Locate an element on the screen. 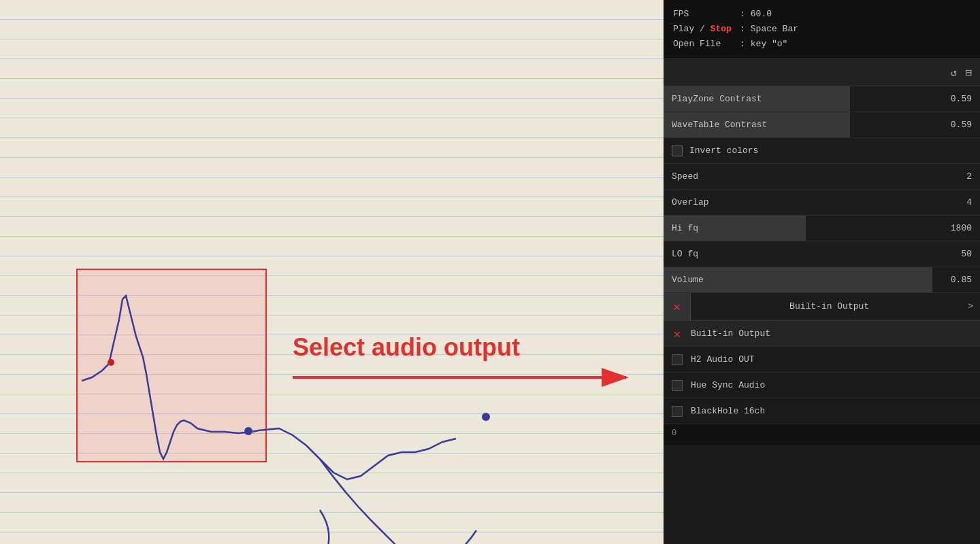 The width and height of the screenshot is (980, 544). fps-label: FPS is located at coordinates (704, 14).